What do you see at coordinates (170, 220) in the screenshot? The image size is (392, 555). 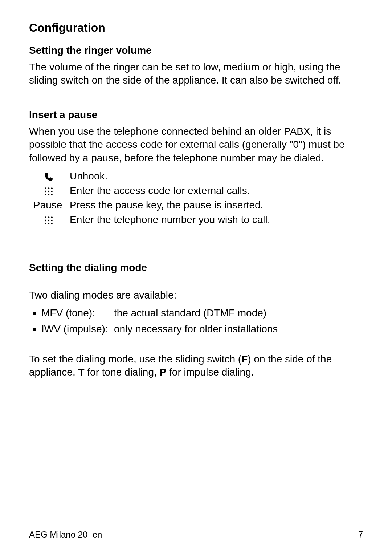 I see `step-text: Enter the telephone number you wish to c…` at bounding box center [170, 220].